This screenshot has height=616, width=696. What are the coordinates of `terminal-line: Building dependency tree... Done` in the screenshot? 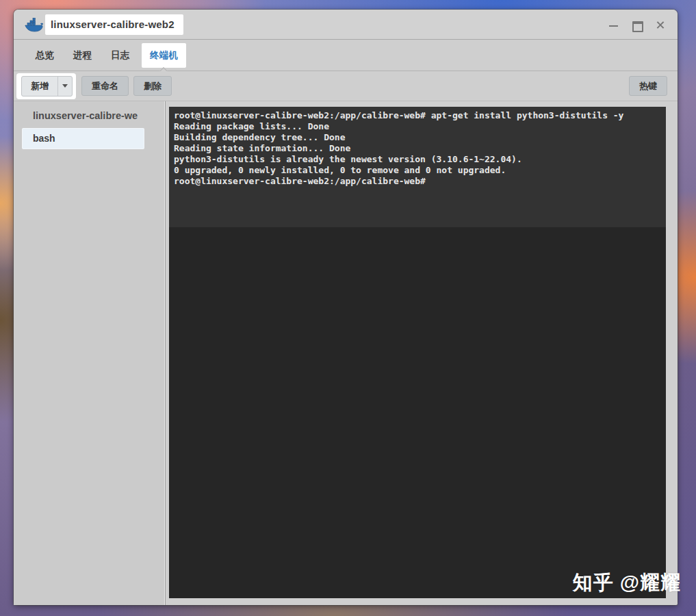 It's located at (417, 138).